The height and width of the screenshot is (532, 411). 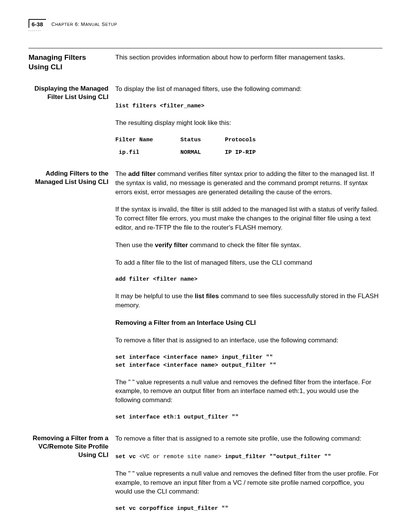 I want to click on paragraph: To display the list of managed filters, …, so click(x=249, y=89).